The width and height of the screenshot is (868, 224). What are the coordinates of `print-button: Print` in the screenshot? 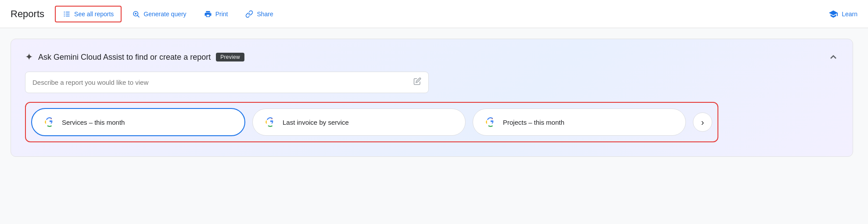 It's located at (216, 14).